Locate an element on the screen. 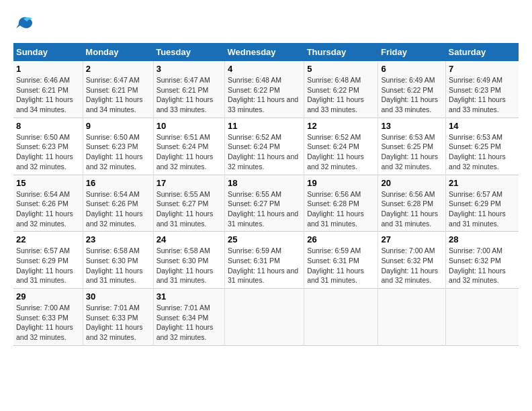 This screenshot has width=532, height=411. day-number: 11 is located at coordinates (265, 126).